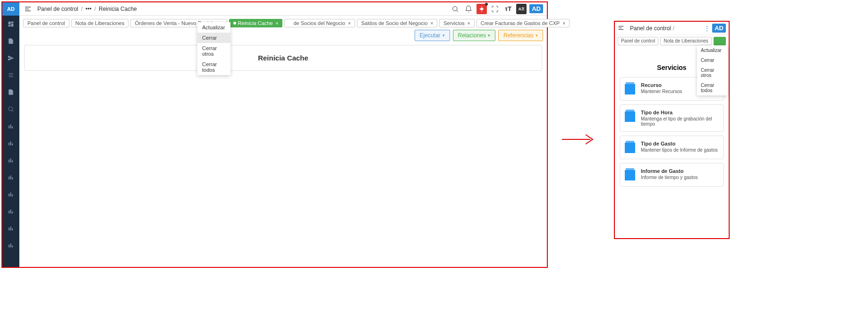 The width and height of the screenshot is (868, 317). Describe the element at coordinates (712, 88) in the screenshot. I see `mobile-menu-cerrar-todos: Cerrar todos` at that location.